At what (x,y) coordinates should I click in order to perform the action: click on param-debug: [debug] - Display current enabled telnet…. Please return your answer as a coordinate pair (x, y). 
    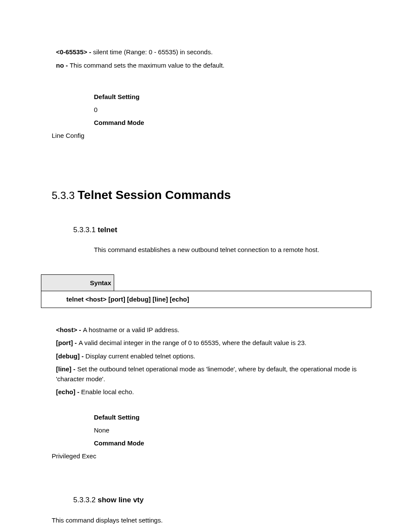
    Looking at the image, I should click on (213, 357).